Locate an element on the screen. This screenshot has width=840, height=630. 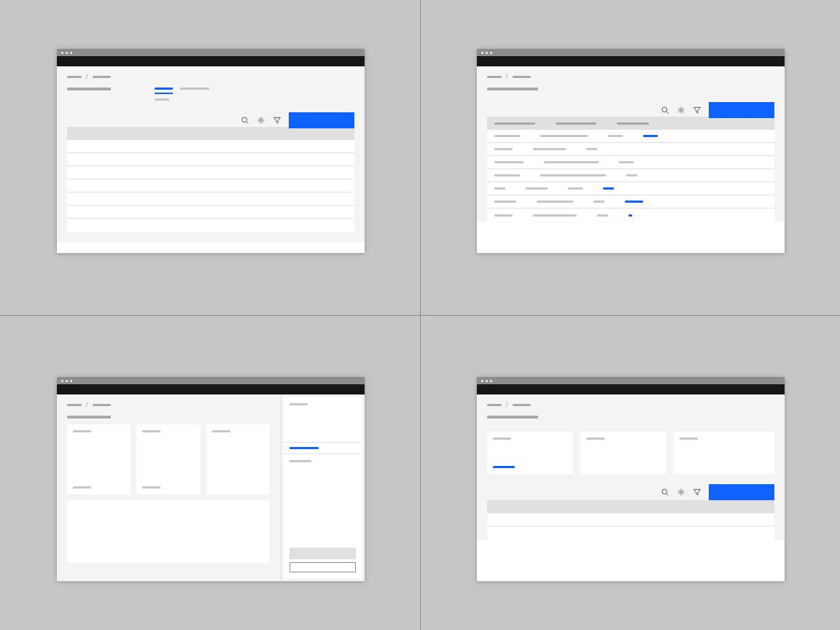
side-link is located at coordinates (304, 448).